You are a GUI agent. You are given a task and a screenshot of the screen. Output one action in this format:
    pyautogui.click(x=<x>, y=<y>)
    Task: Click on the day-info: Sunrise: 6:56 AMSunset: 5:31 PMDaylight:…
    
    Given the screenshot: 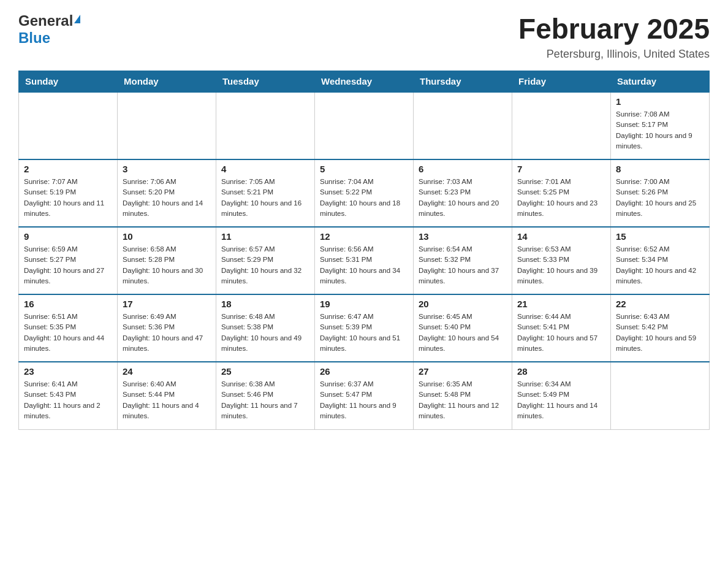 What is the action you would take?
    pyautogui.click(x=364, y=265)
    